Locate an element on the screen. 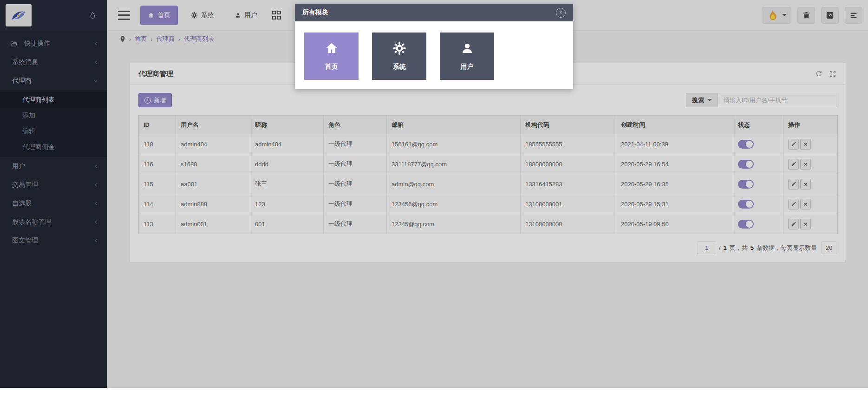  home-icon is located at coordinates (332, 49).